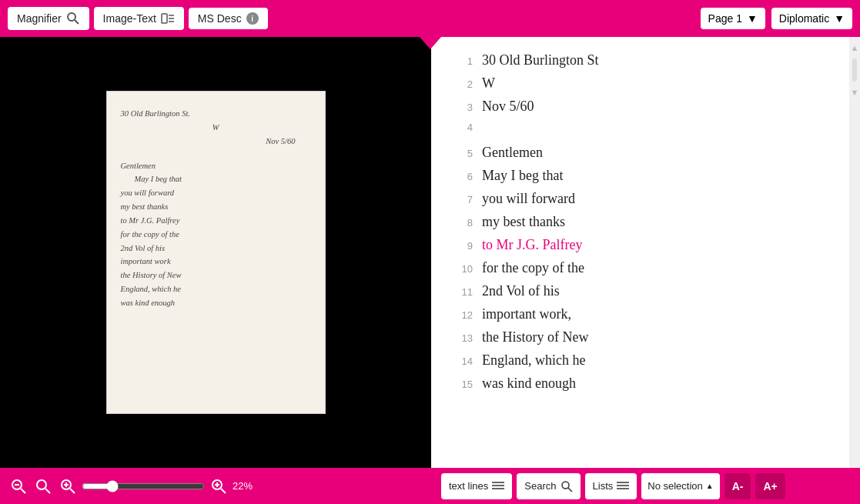 The width and height of the screenshot is (860, 504). What do you see at coordinates (528, 199) in the screenshot?
I see `line-text: you will forward` at bounding box center [528, 199].